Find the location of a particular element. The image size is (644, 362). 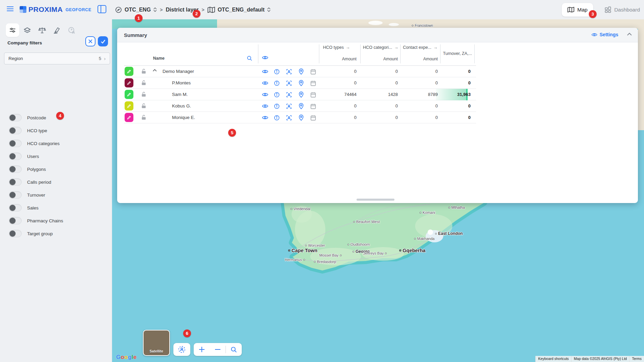

highlighter-tool-button is located at coordinates (57, 30).